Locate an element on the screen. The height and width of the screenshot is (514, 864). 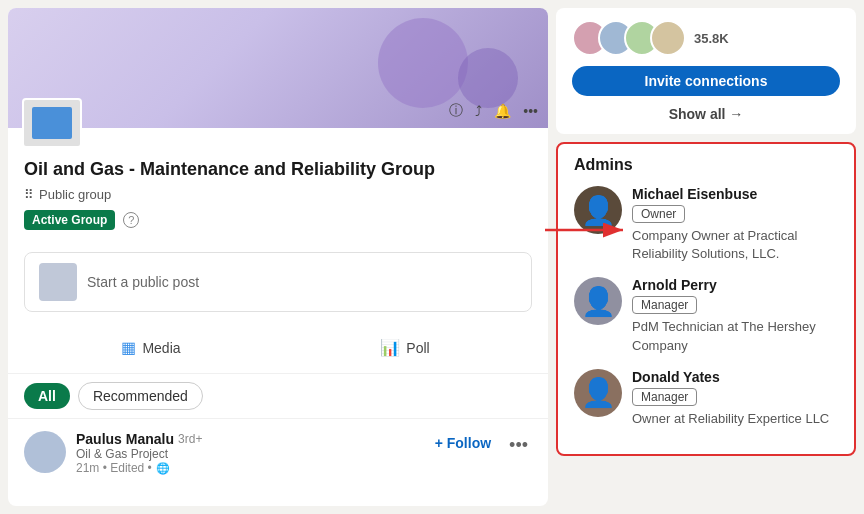
post-time: 21m • Edited • is located at coordinates (114, 468).